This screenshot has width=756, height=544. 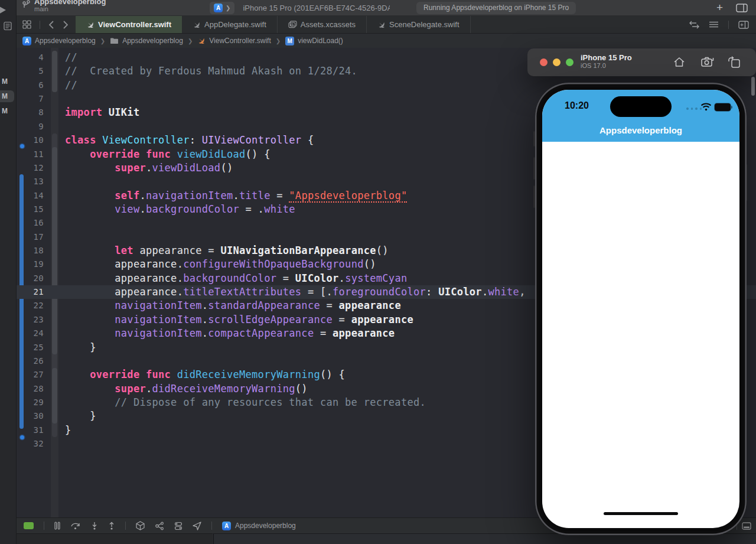 What do you see at coordinates (33, 416) in the screenshot?
I see `line-number: 30` at bounding box center [33, 416].